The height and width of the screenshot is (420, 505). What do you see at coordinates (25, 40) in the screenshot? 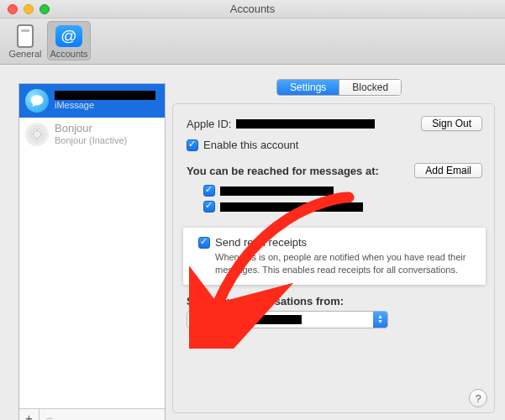
I see `tab-general: General` at bounding box center [25, 40].